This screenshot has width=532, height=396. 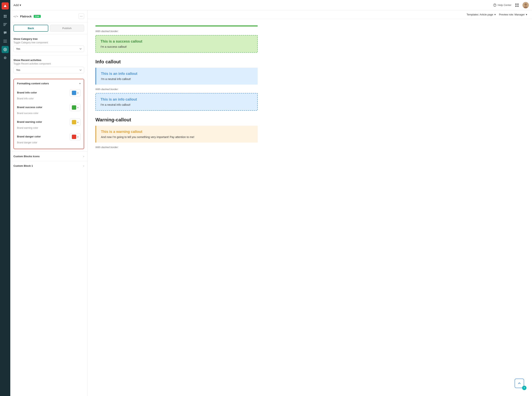 What do you see at coordinates (30, 107) in the screenshot?
I see `brand-success-label: Brand success color` at bounding box center [30, 107].